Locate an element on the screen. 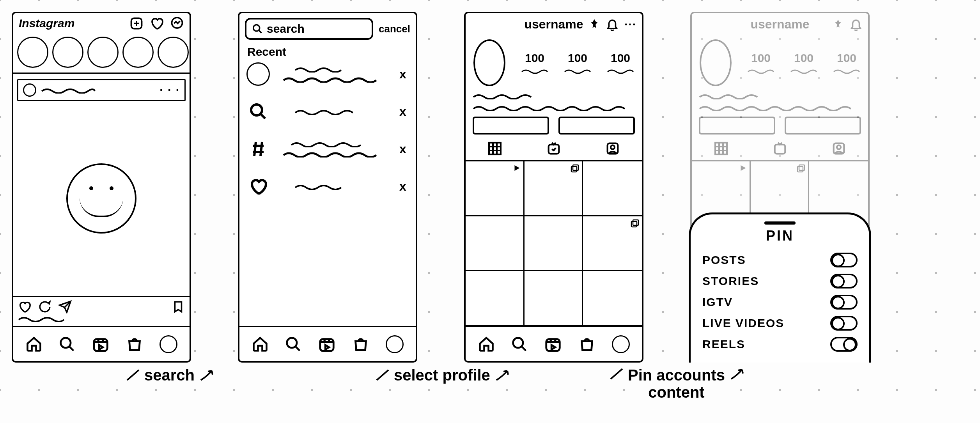 The image size is (980, 423). share-icon is located at coordinates (65, 307).